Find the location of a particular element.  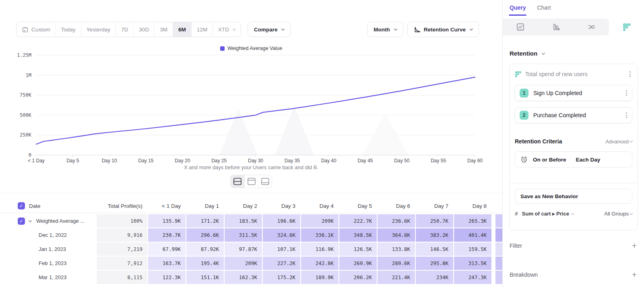

table-row: Dec 1, 20229,916230.7K296.6K311.5K324.6K… is located at coordinates (251, 235).